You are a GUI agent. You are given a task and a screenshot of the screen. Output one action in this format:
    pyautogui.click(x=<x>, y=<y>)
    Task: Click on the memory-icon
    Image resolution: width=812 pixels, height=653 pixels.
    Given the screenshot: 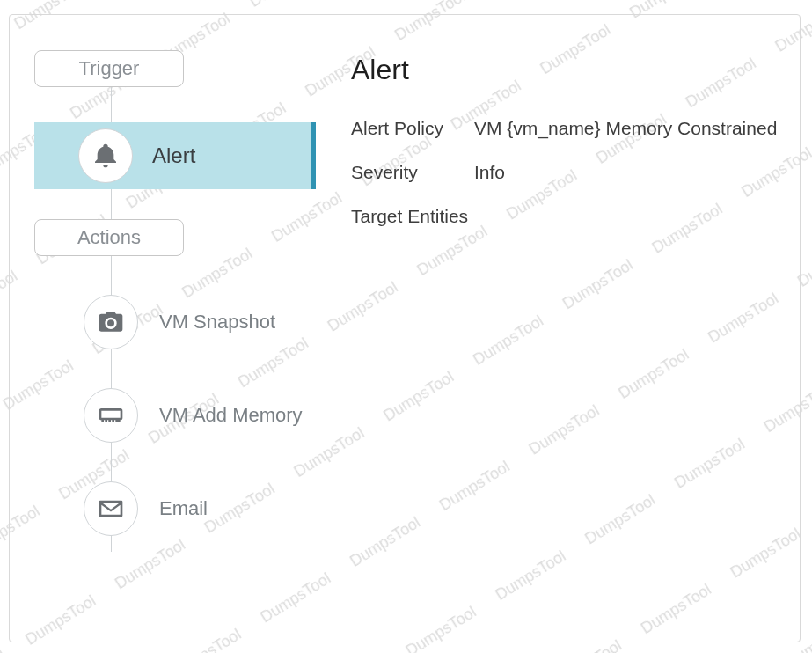 What is the action you would take?
    pyautogui.click(x=111, y=415)
    